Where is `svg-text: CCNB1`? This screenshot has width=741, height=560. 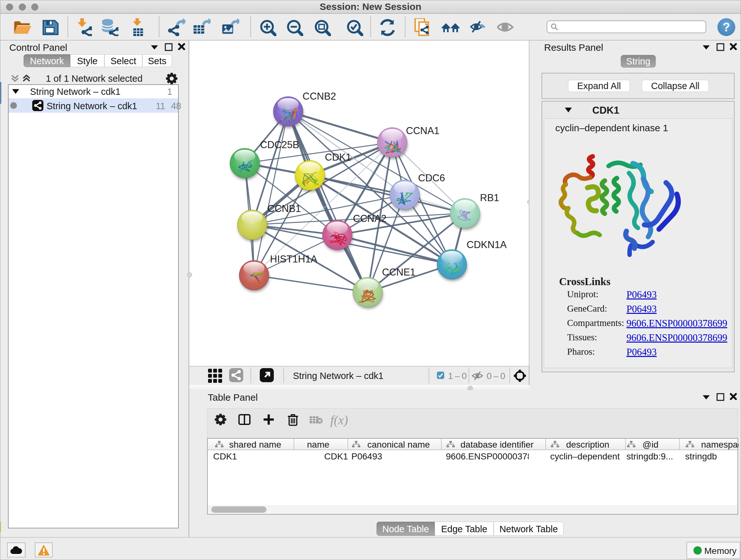 svg-text: CCNB1 is located at coordinates (284, 208).